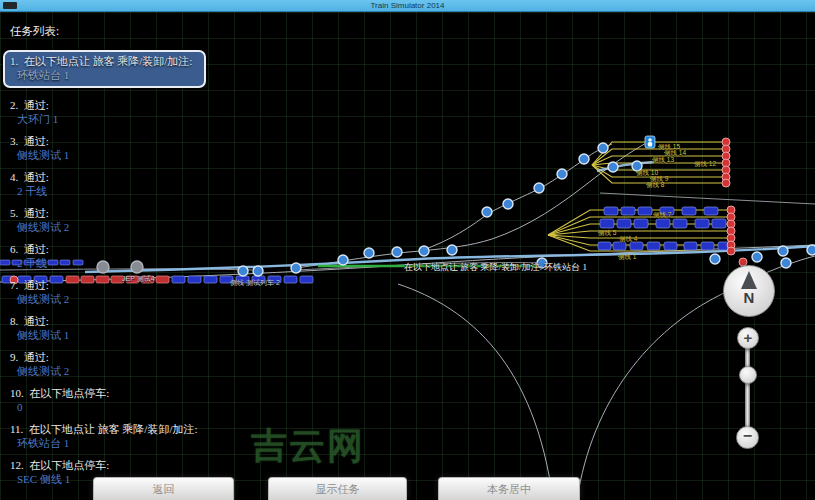  Describe the element at coordinates (749, 280) in the screenshot. I see `compass-needle-icon` at that location.